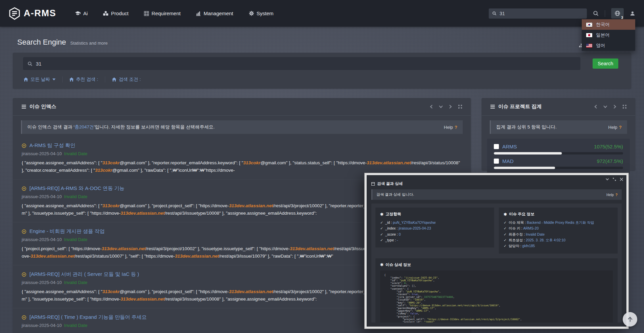  I want to click on page-subtitle: Statistics and more, so click(89, 43).